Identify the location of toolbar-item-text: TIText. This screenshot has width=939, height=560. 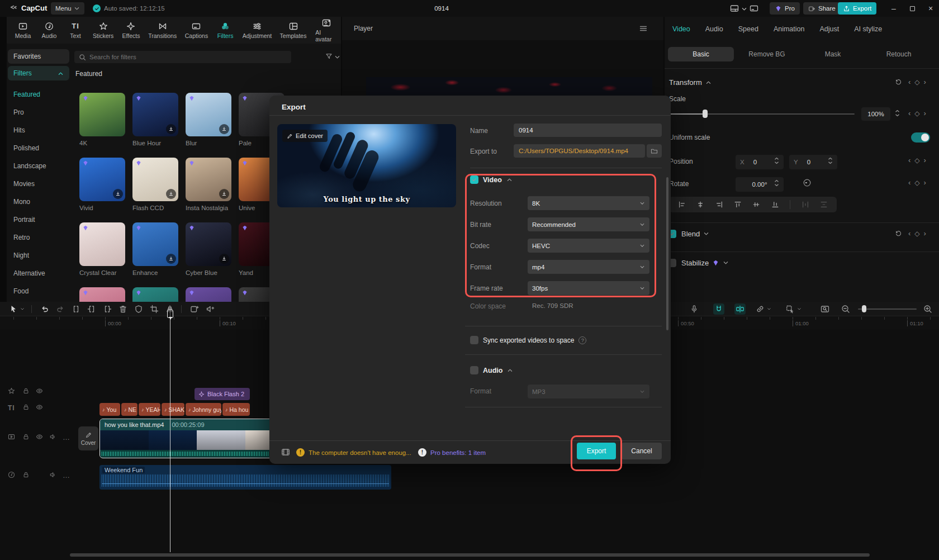
(75, 30).